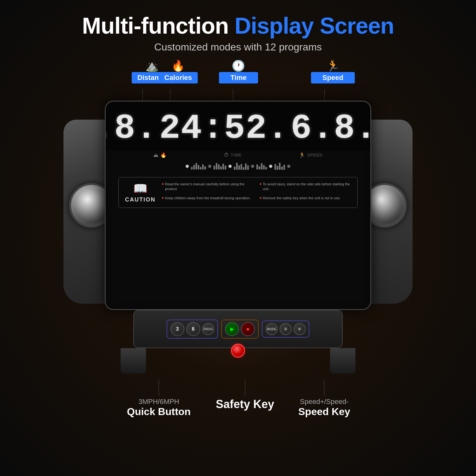  Describe the element at coordinates (238, 155) in the screenshot. I see `display-icons-row: ⛰ 🔥 ⏱ TIME 🏃 SPEED` at that location.